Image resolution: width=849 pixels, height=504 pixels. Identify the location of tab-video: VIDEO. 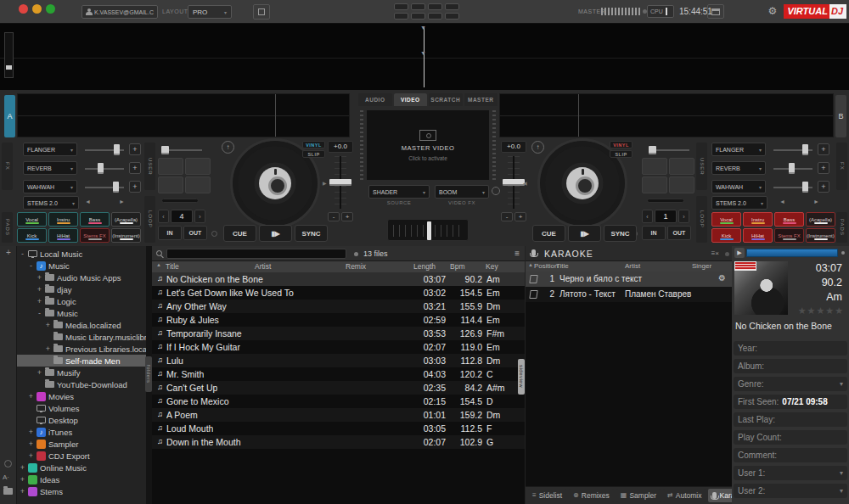
(411, 100).